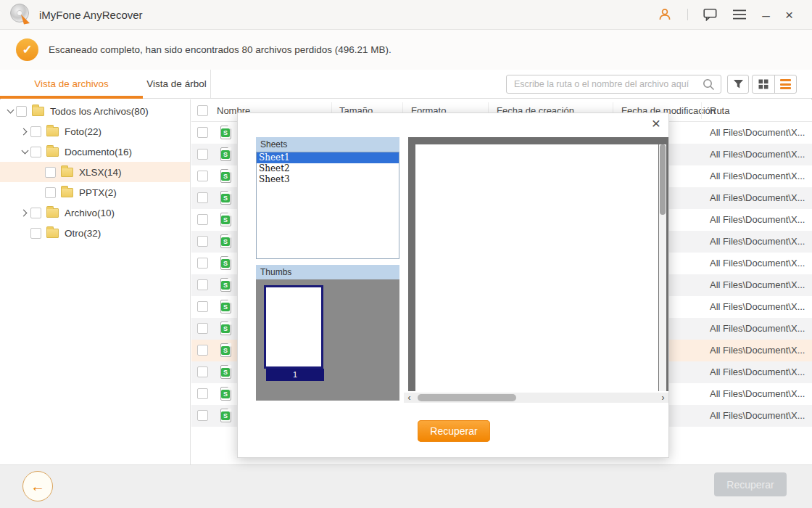 The height and width of the screenshot is (508, 812). I want to click on tree-item-label: PPTX(2), so click(98, 193).